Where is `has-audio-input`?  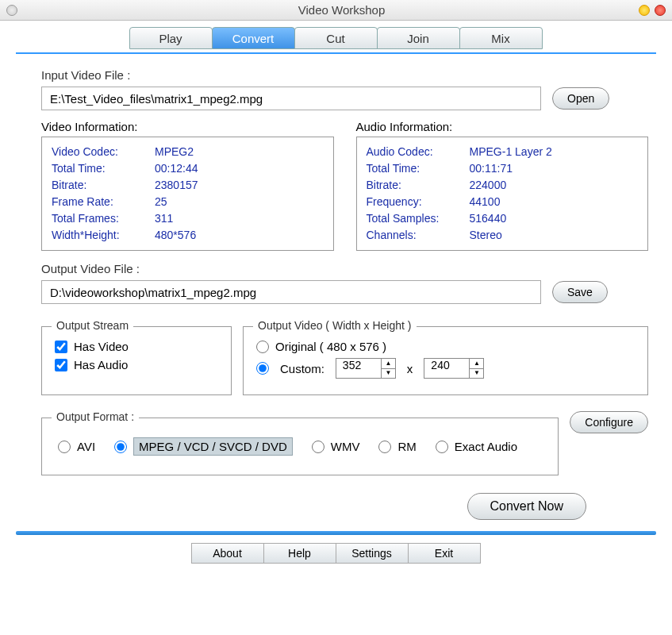 has-audio-input is located at coordinates (61, 365).